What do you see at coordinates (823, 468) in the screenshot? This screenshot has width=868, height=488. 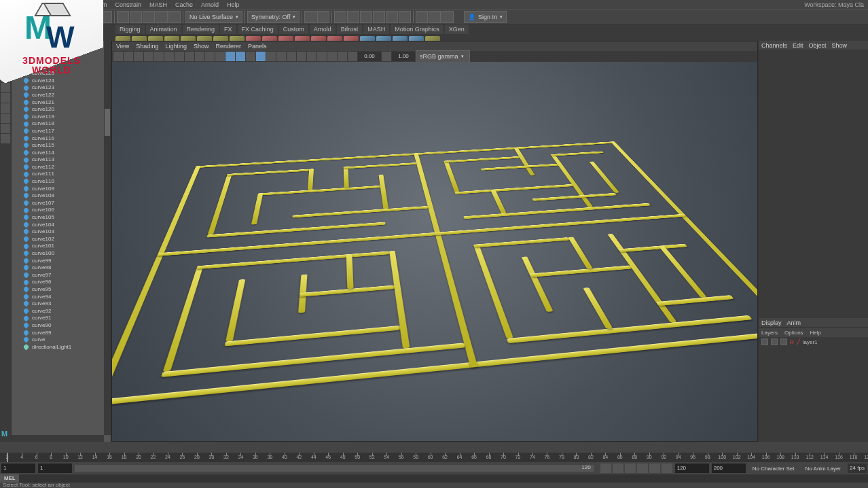 I see `anim-layer-dropdown: No Anim Layer` at bounding box center [823, 468].